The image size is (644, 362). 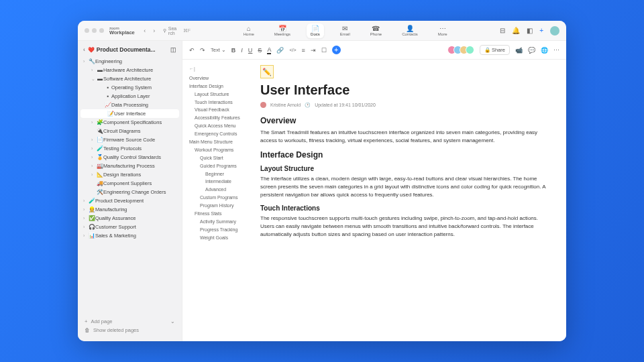 I want to click on outline-collapse-button: ←|, so click(x=221, y=69).